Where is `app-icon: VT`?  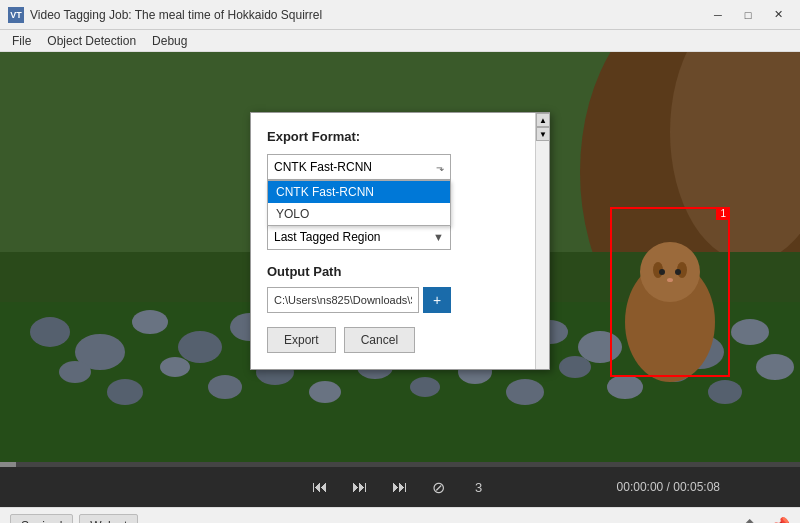 app-icon: VT is located at coordinates (16, 15).